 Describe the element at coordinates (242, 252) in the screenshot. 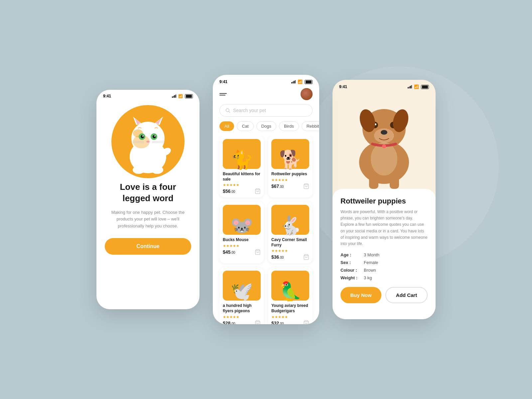

I see `price-row-3: $45.00` at that location.